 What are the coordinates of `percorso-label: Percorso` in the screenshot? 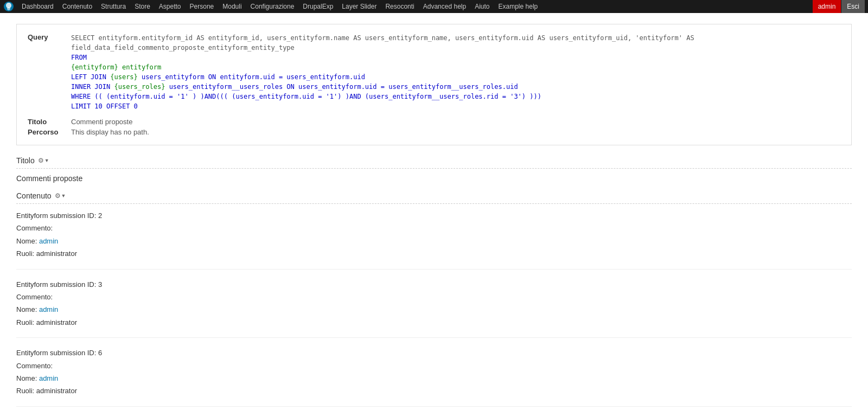 It's located at (49, 132).